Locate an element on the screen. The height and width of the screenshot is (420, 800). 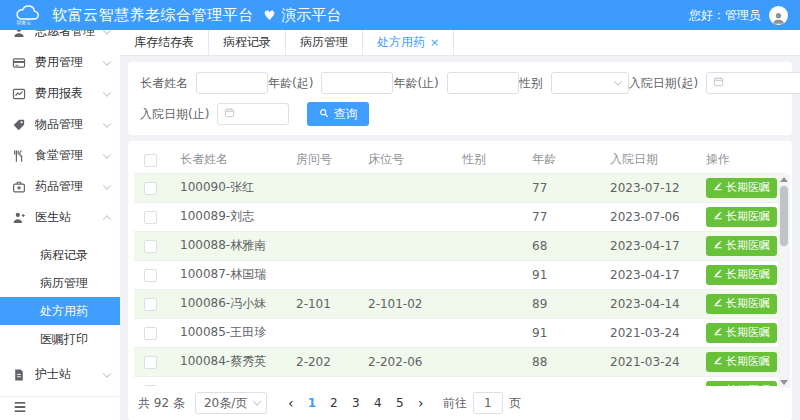
next-page-button: › is located at coordinates (421, 403).